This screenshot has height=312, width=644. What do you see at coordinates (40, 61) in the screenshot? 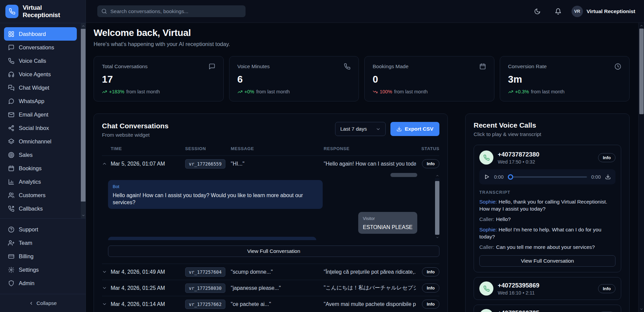
I see `sidebar-item-voice-calls: Voice Calls` at bounding box center [40, 61].